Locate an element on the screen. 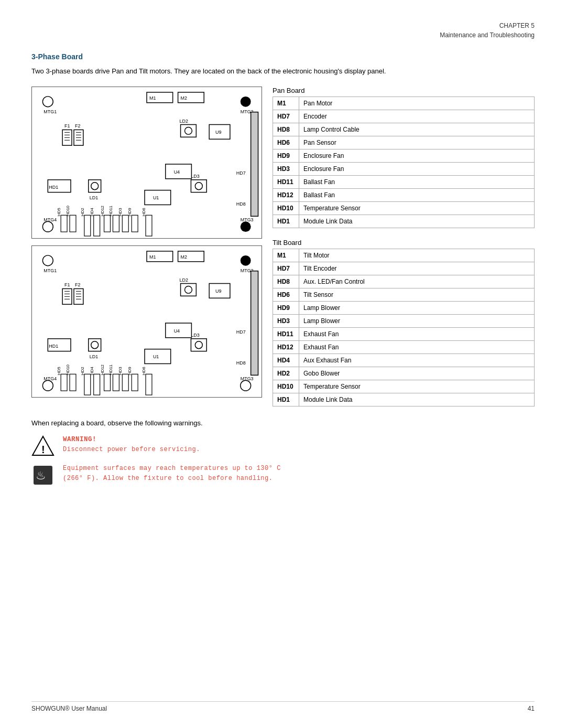 Image resolution: width=566 pixels, height=728 pixels. connector-description: Gobo Blower is located at coordinates (417, 373).